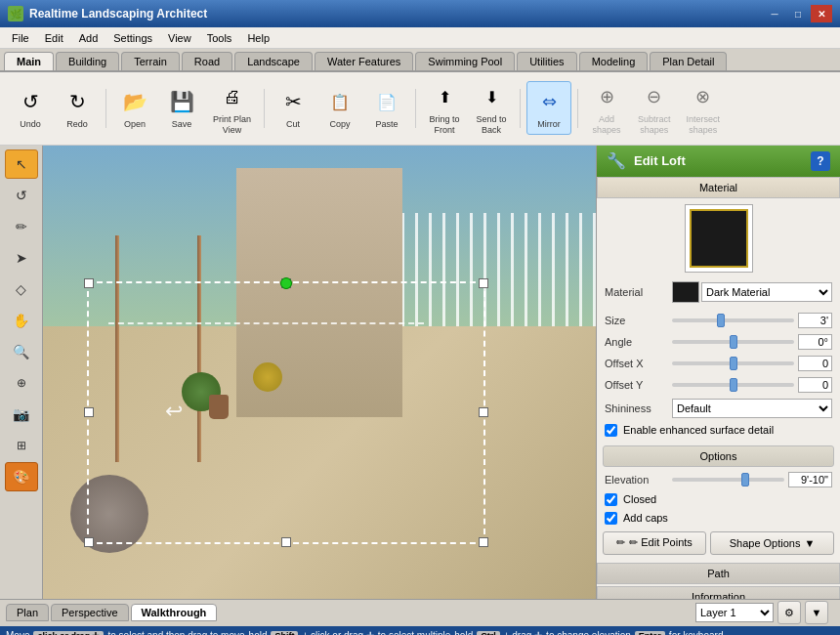  I want to click on tab-water-features: Water Features, so click(363, 61).